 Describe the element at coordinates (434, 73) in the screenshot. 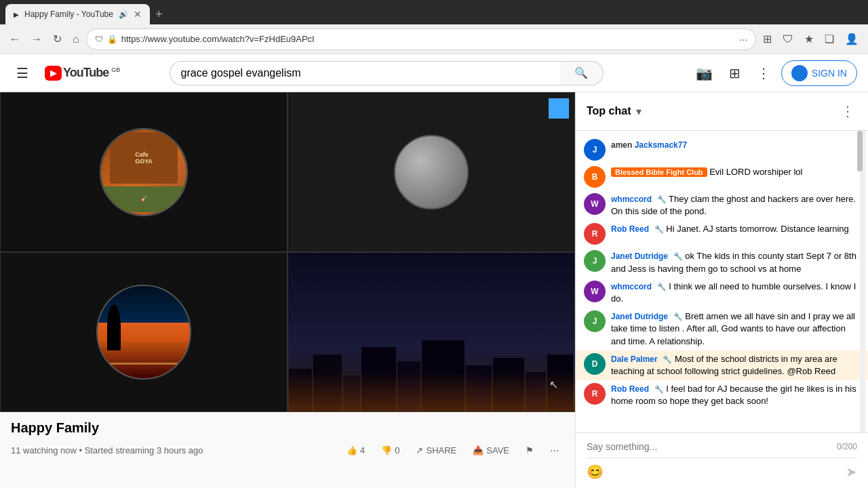

I see `youtube-header: ☰ ▶ YouTube GB 🔍 📷 ⊞ ⋮ 👤 SIGN IN` at that location.